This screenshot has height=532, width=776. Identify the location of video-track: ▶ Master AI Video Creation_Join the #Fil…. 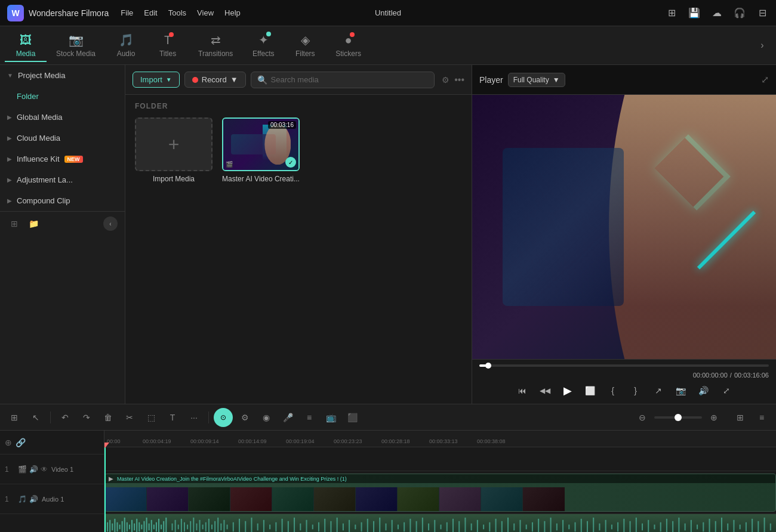
(441, 493).